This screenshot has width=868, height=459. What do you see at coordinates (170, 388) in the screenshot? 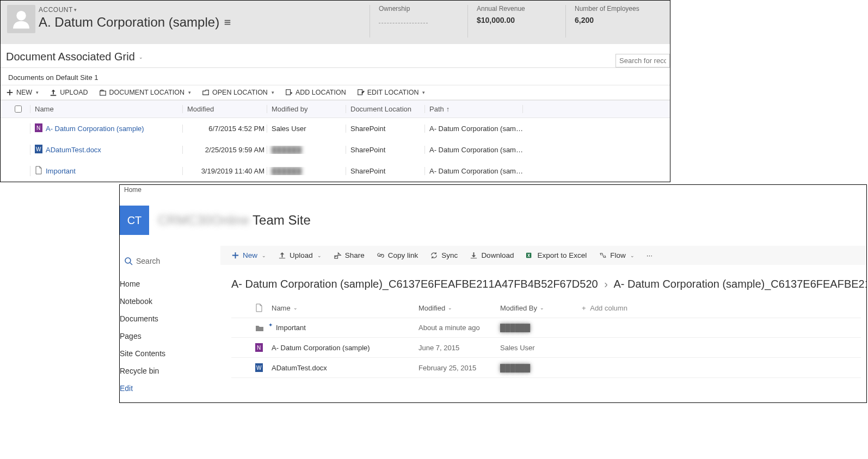
I see `nav-edit-link: Edit` at bounding box center [170, 388].